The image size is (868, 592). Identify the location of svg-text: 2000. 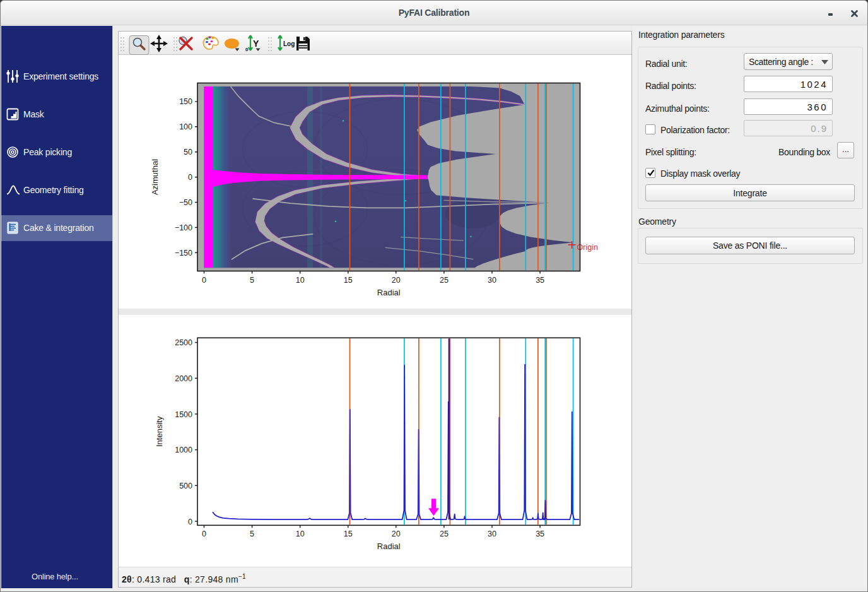
(184, 379).